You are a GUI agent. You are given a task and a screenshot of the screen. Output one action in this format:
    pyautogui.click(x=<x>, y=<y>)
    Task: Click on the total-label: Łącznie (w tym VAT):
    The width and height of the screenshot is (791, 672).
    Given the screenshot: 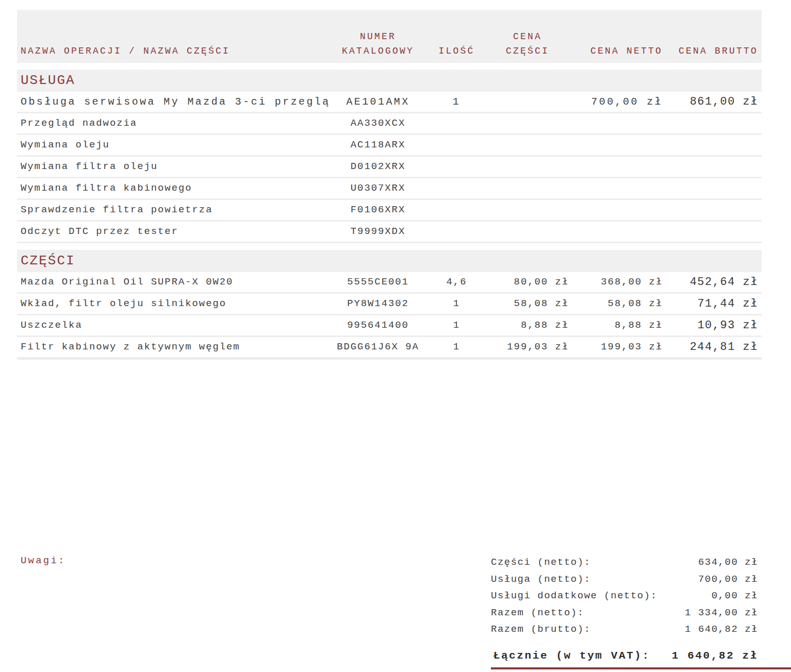 What is the action you would take?
    pyautogui.click(x=572, y=656)
    